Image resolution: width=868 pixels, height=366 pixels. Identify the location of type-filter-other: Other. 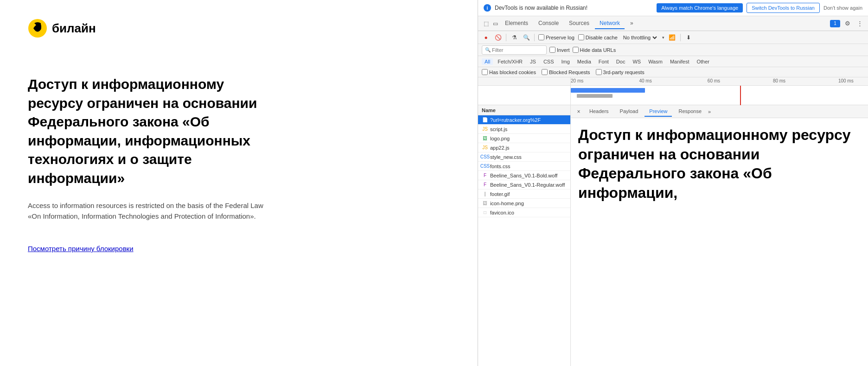
(703, 62).